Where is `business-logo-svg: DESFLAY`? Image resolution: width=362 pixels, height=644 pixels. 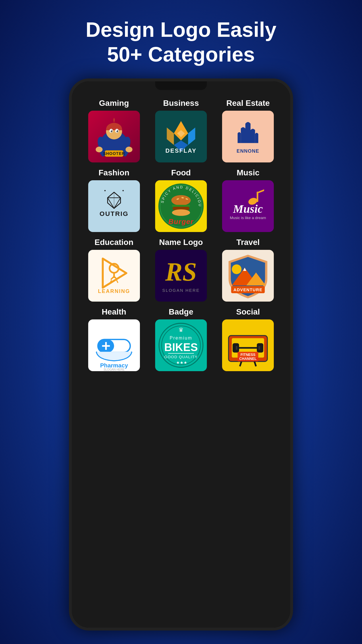
business-logo-svg: DESFLAY is located at coordinates (181, 137).